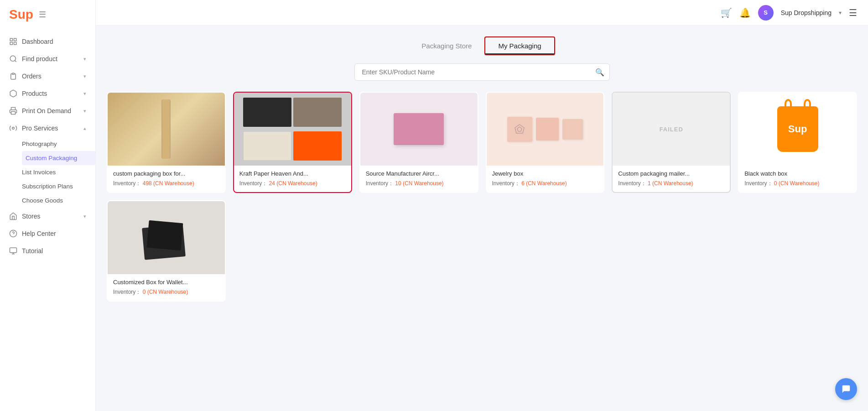  What do you see at coordinates (40, 59) in the screenshot?
I see `sidebar-label-find-product: Find product` at bounding box center [40, 59].